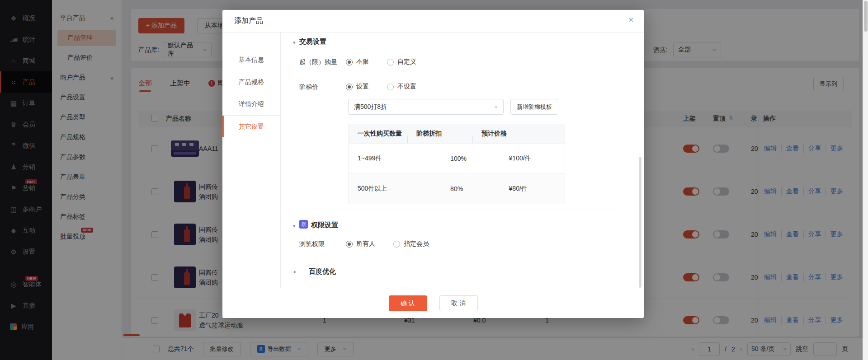 Image resolution: width=868 pixels, height=360 pixels. Describe the element at coordinates (457, 164) in the screenshot. I see `tier-price-table: 一次性购买数量阶梯折扣预计价格 1~499件 100% ¥100/件 500件以…` at that location.